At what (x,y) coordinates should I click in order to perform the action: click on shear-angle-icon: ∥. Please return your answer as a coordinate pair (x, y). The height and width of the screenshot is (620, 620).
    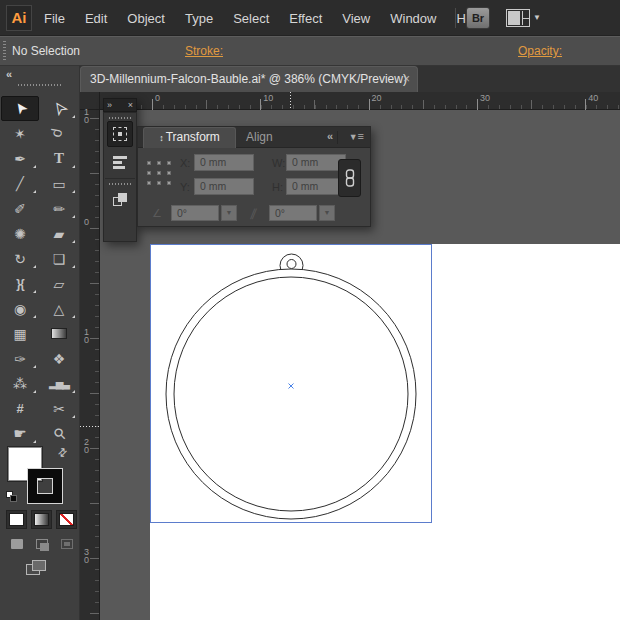
    Looking at the image, I should click on (254, 214).